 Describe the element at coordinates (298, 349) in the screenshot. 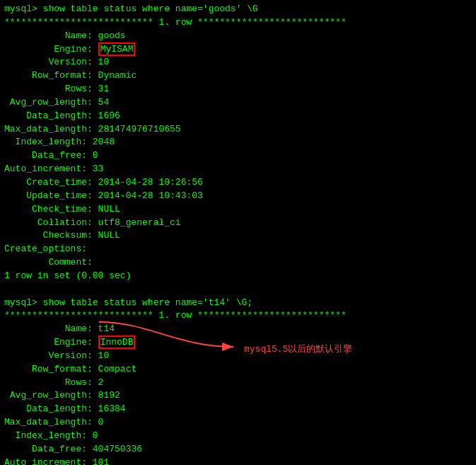

I see `annotation-text: mysql5.5以后的默认引擎` at that location.